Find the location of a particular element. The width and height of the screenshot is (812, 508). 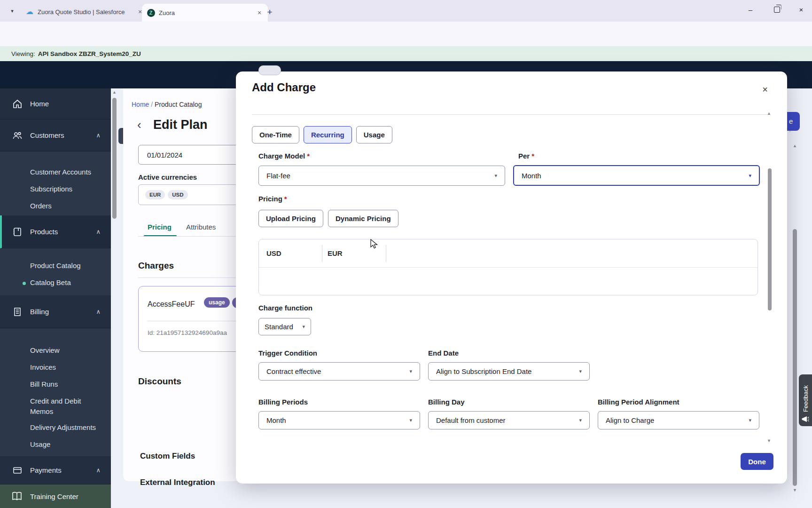

sidebar-item-delivery-adjustments: Delivery Adjustments is located at coordinates (63, 427).